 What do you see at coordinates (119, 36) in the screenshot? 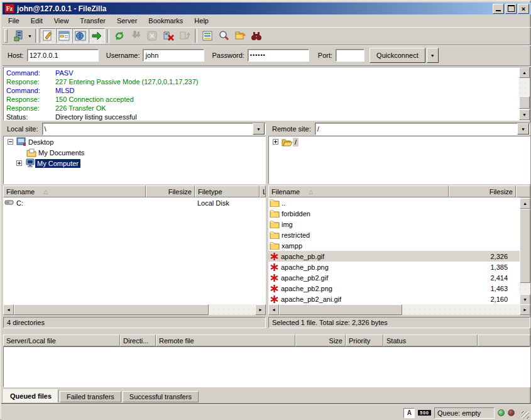
I see `refresh-button` at bounding box center [119, 36].